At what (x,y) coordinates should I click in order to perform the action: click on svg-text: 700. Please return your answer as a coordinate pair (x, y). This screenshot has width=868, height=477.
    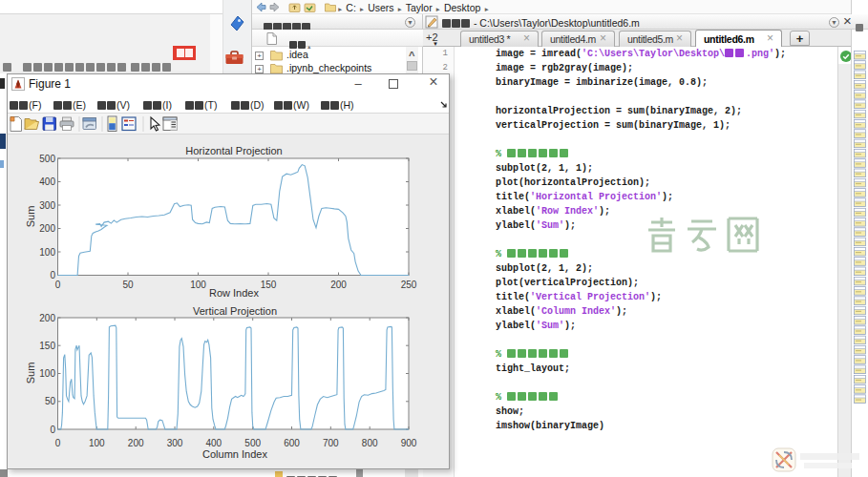
    Looking at the image, I should click on (330, 443).